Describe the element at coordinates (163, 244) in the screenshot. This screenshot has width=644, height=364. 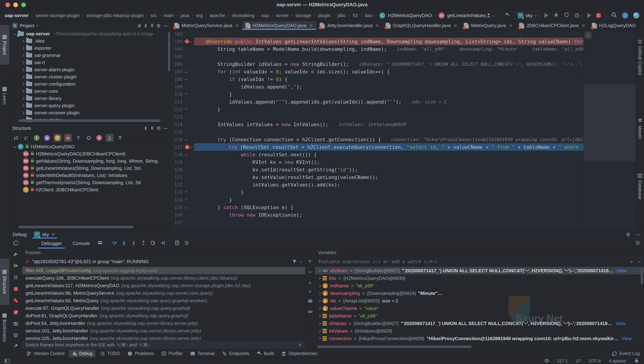
I see `run-to-cursor-icon` at that location.